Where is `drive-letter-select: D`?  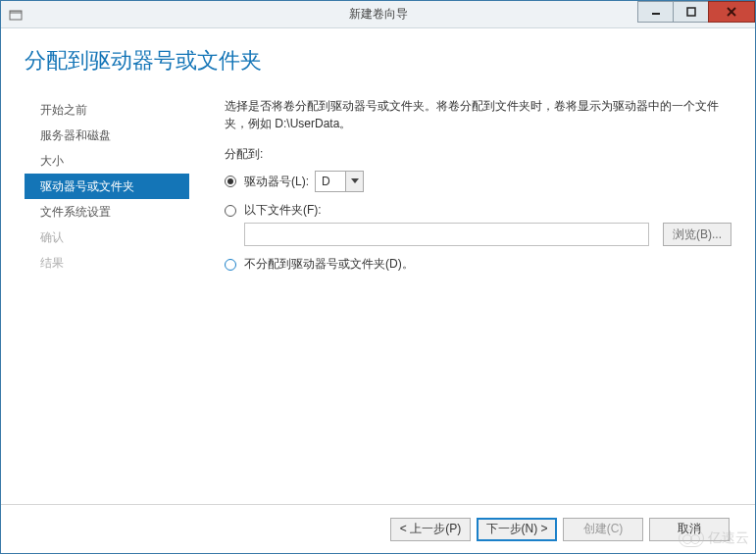
drive-letter-select: D is located at coordinates (339, 181).